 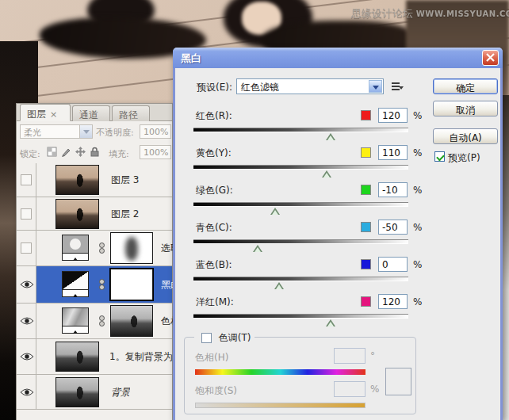 What do you see at coordinates (94, 392) in the screenshot?
I see `layer-row-background: 背景` at bounding box center [94, 392].